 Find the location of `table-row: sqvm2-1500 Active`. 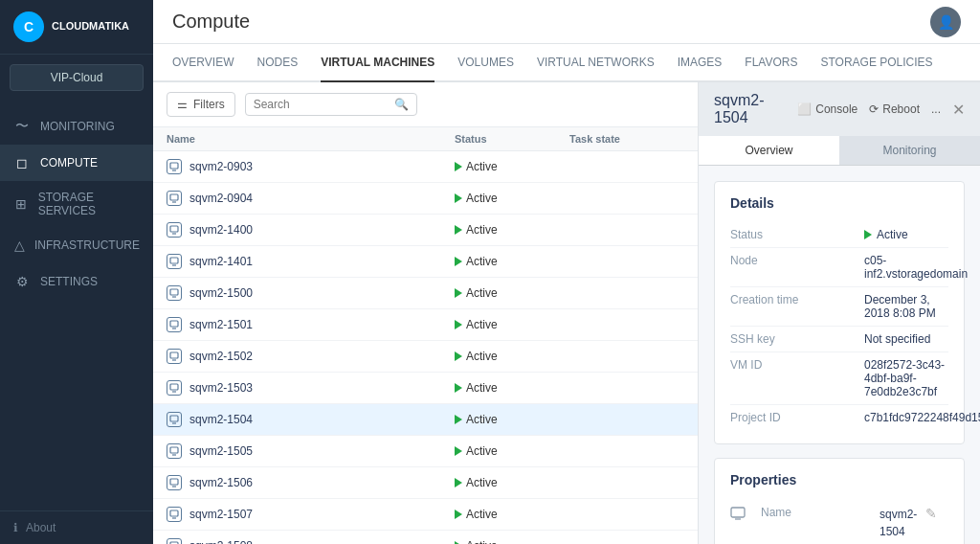

table-row: sqvm2-1500 Active is located at coordinates (425, 293).